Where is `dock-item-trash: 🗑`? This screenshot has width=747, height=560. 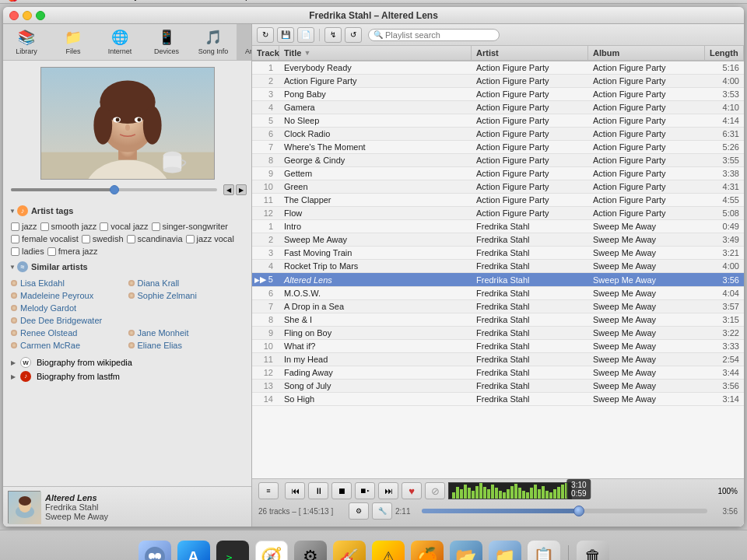
dock-item-trash: 🗑 is located at coordinates (593, 551).